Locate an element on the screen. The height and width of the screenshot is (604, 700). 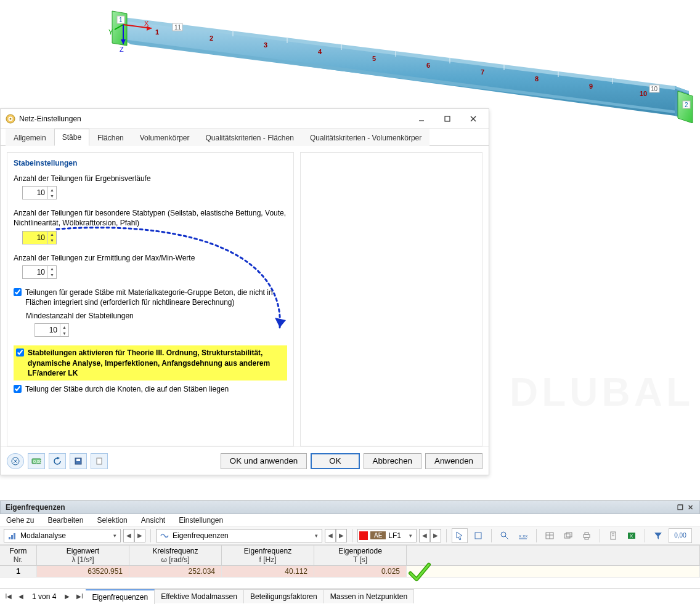
next-page-button: ▶ is located at coordinates (67, 597).